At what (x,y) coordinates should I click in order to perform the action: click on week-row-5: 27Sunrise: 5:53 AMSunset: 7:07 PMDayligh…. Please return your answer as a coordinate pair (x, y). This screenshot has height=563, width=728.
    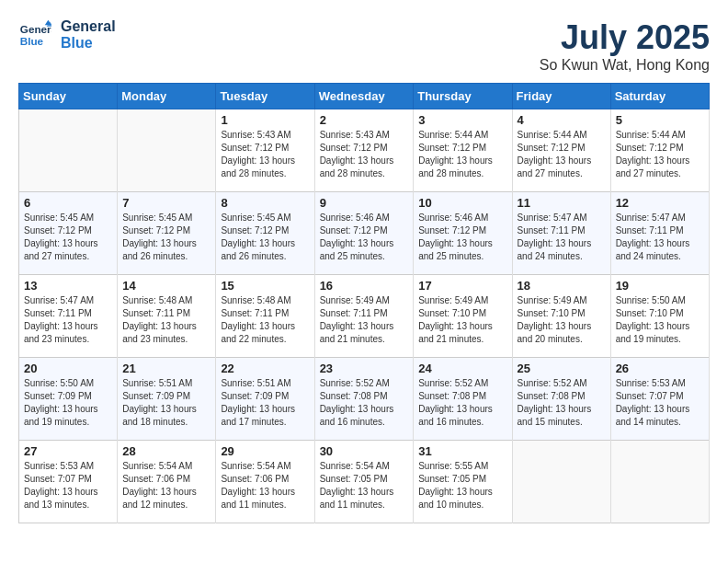
    Looking at the image, I should click on (364, 482).